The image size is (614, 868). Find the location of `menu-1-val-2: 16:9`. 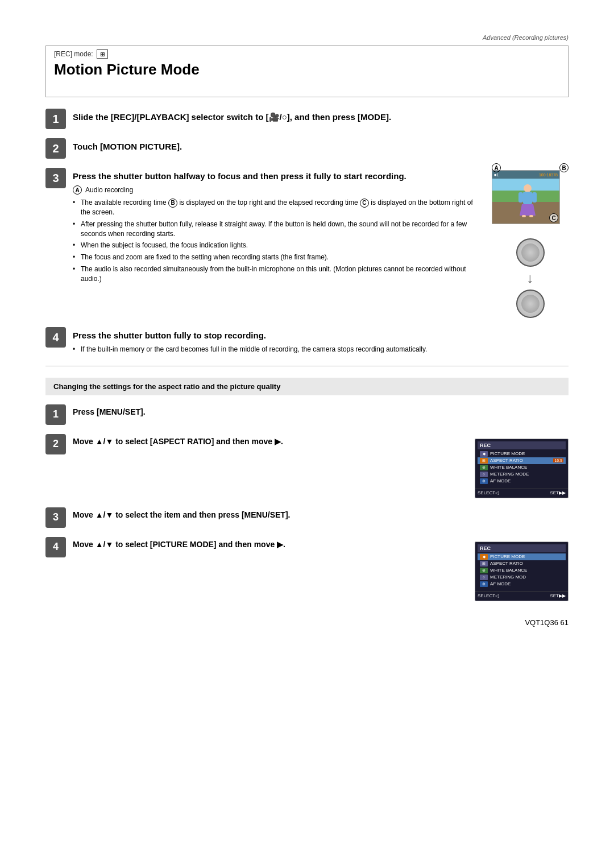

menu-1-val-2: 16:9 is located at coordinates (558, 461).